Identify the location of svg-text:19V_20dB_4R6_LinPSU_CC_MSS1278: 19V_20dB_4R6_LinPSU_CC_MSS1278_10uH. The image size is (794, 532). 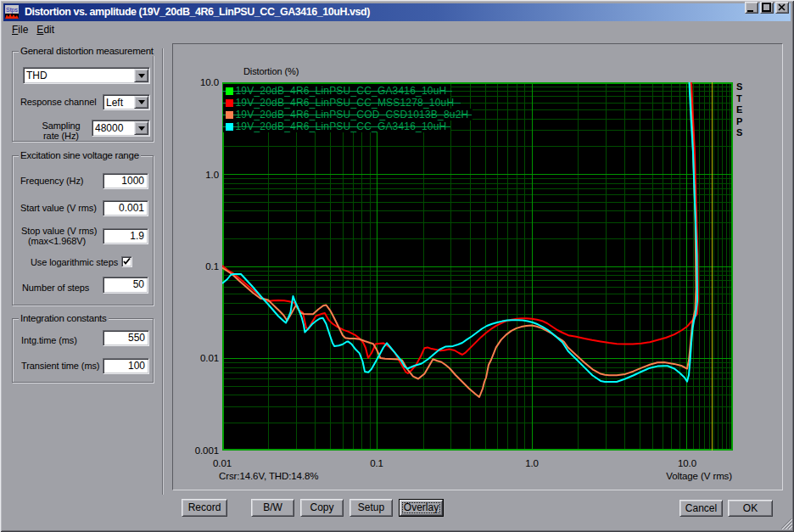
(345, 103).